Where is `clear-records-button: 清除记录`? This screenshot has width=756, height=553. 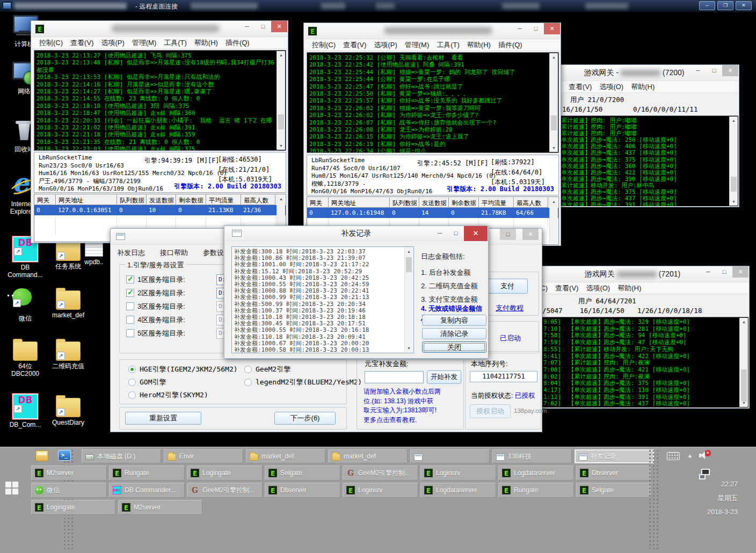 clear-records-button: 清除记录 is located at coordinates (454, 334).